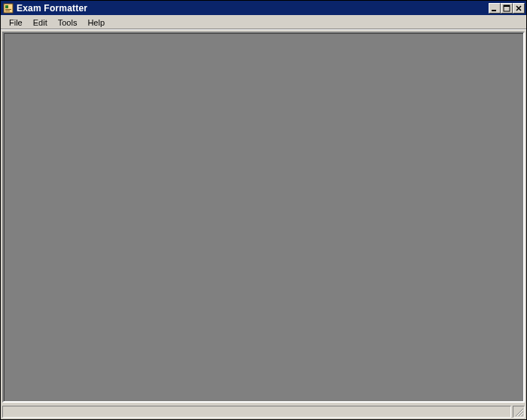  I want to click on menu-file: File, so click(16, 23).